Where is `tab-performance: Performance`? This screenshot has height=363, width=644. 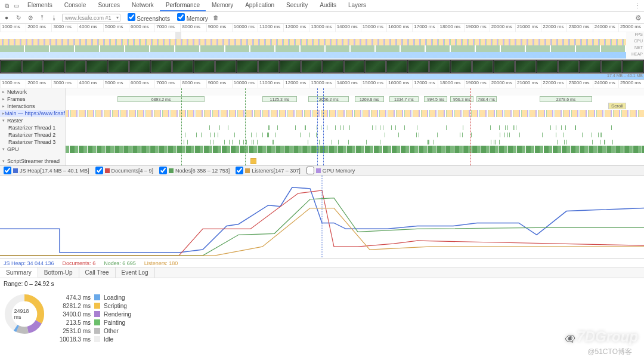 tab-performance: Performance is located at coordinates (182, 6).